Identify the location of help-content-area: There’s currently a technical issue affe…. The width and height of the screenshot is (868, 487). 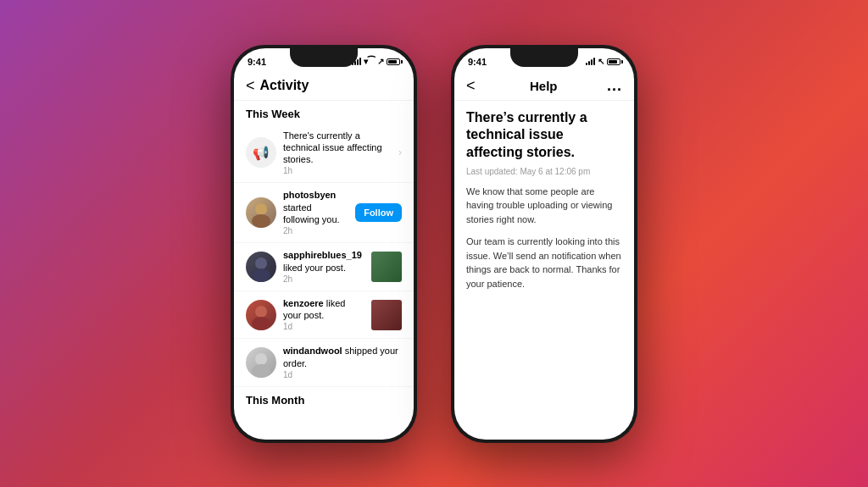
(544, 205).